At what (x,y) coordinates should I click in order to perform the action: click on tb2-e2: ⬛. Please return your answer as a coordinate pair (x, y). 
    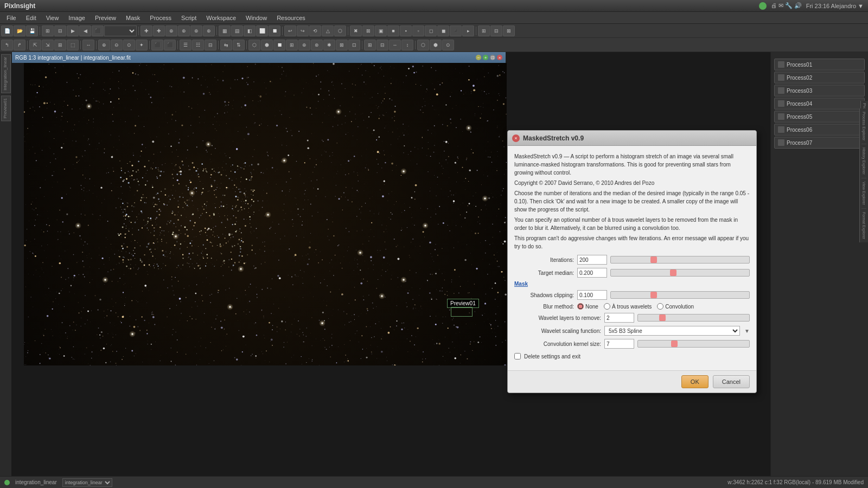
    Looking at the image, I should click on (170, 45).